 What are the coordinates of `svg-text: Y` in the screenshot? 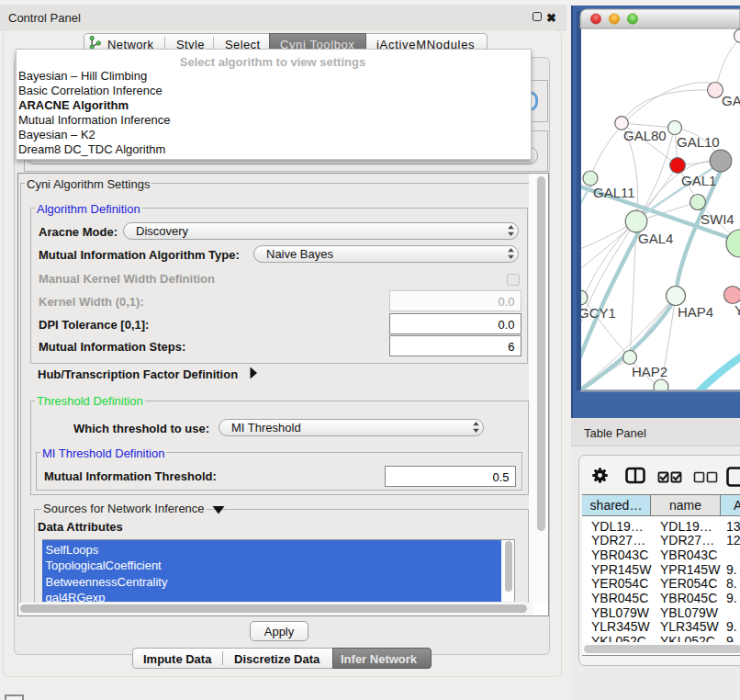 It's located at (737, 310).